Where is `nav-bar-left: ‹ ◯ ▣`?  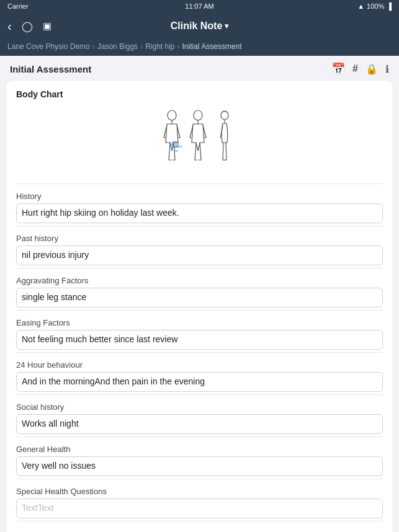 nav-bar-left: ‹ ◯ ▣ is located at coordinates (30, 26).